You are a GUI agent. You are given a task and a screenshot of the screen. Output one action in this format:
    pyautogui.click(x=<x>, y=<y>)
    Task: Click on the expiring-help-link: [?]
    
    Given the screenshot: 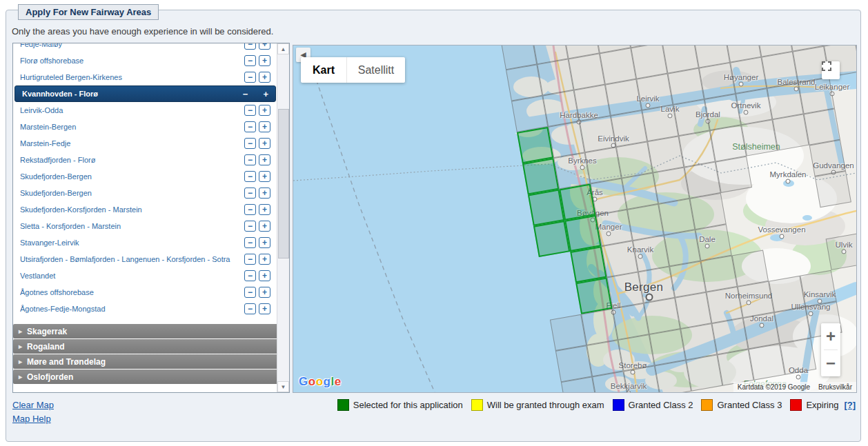 What is the action you would take?
    pyautogui.click(x=850, y=405)
    